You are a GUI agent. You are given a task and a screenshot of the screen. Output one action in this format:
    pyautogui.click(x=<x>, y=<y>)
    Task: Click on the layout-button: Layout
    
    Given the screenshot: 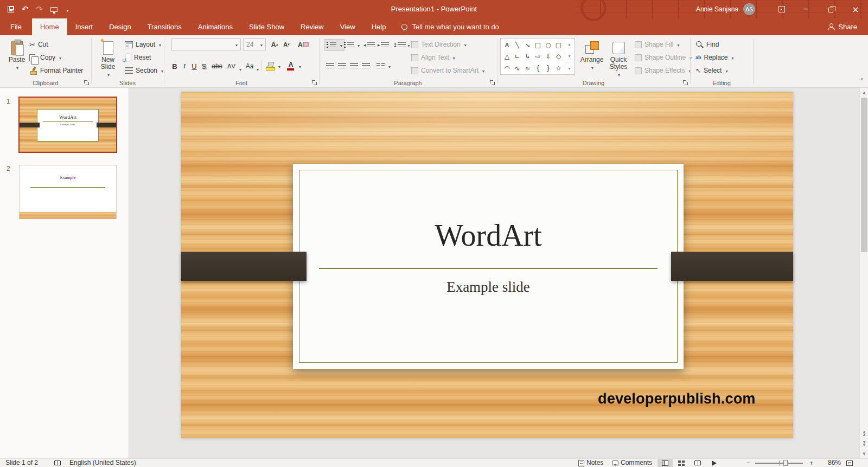 What is the action you would take?
    pyautogui.click(x=143, y=44)
    